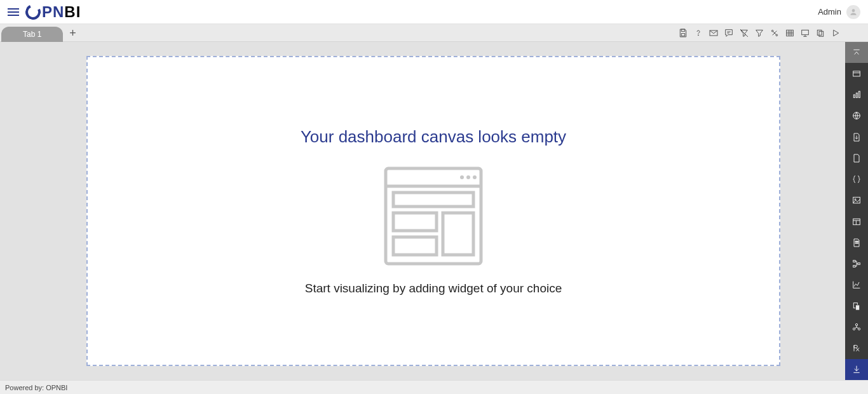 This screenshot has width=868, height=394. What do you see at coordinates (857, 158) in the screenshot?
I see `doc-icon` at bounding box center [857, 158].